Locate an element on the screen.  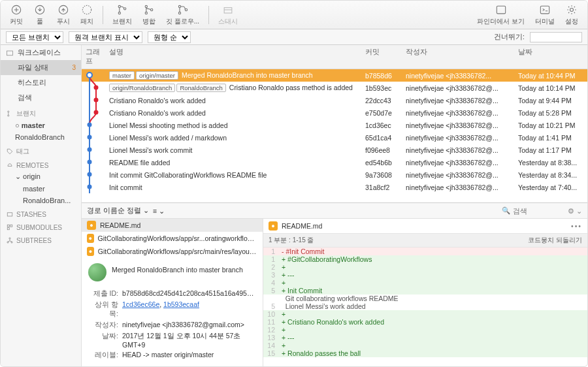
commit-summary: Merged RonaldoBranch into master branch is located at coordinates (172, 272).